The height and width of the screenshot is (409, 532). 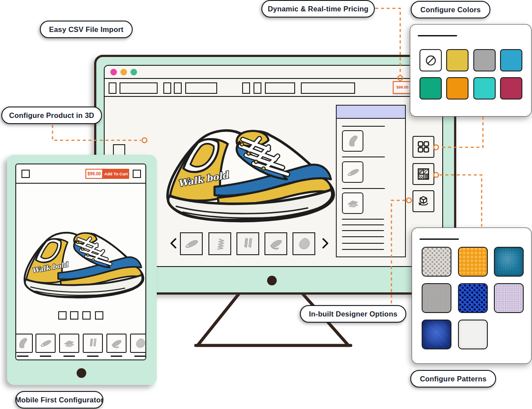 What do you see at coordinates (484, 60) in the screenshot?
I see `color-swatch-gray` at bounding box center [484, 60].